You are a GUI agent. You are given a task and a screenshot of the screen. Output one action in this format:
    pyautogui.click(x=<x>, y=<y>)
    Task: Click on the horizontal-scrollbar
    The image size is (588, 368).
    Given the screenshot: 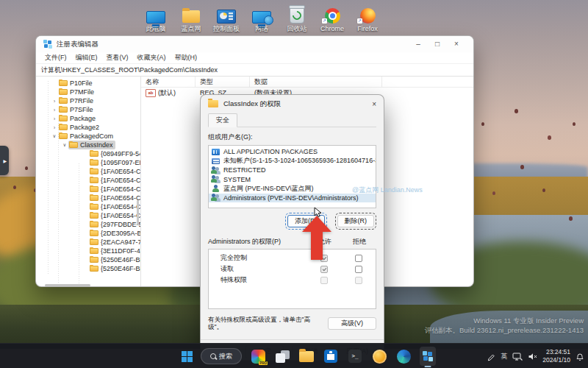 What is the action you would take?
    pyautogui.click(x=68, y=286)
    